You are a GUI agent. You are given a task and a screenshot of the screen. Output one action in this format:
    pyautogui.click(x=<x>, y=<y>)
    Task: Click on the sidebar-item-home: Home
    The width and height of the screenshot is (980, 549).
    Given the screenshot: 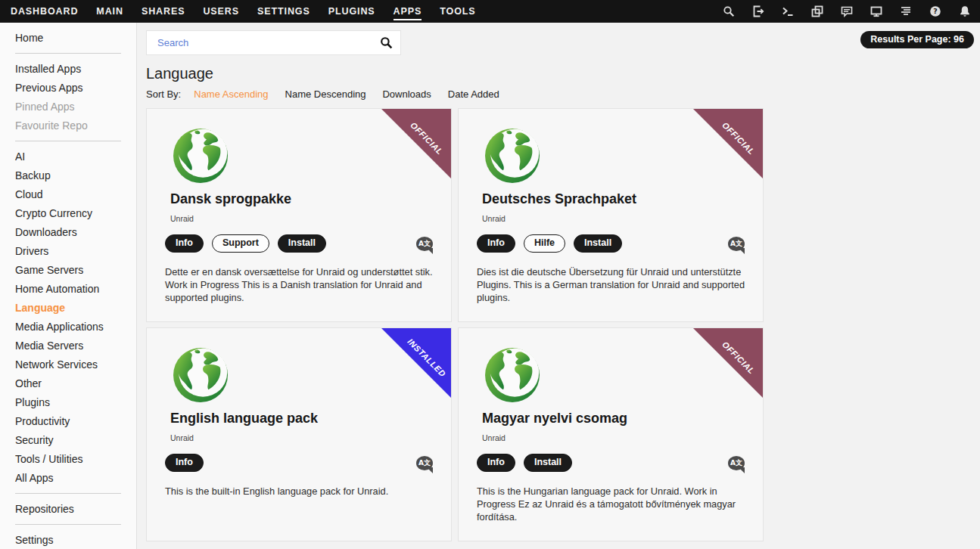 What is the action you would take?
    pyautogui.click(x=76, y=38)
    